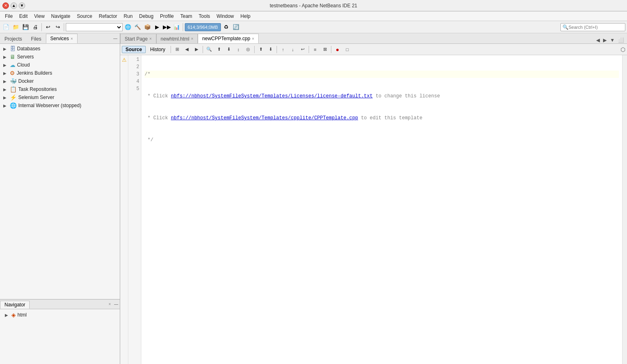  Describe the element at coordinates (226, 27) in the screenshot. I see `gc-btn: ♻` at that location.